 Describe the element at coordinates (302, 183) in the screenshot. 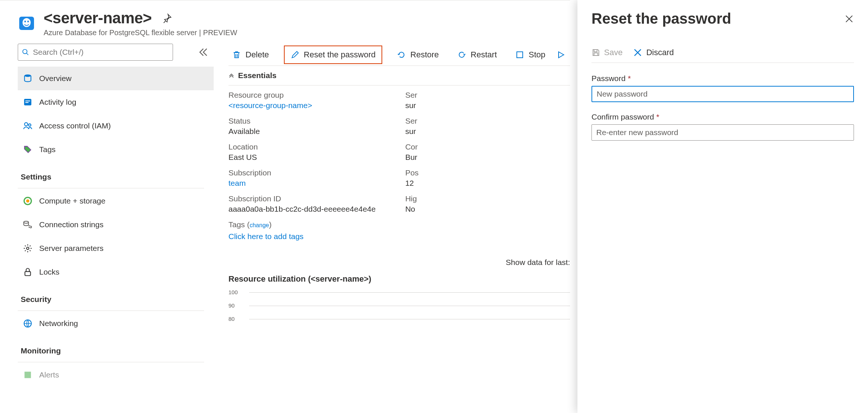

I see `subscription-link: team` at that location.